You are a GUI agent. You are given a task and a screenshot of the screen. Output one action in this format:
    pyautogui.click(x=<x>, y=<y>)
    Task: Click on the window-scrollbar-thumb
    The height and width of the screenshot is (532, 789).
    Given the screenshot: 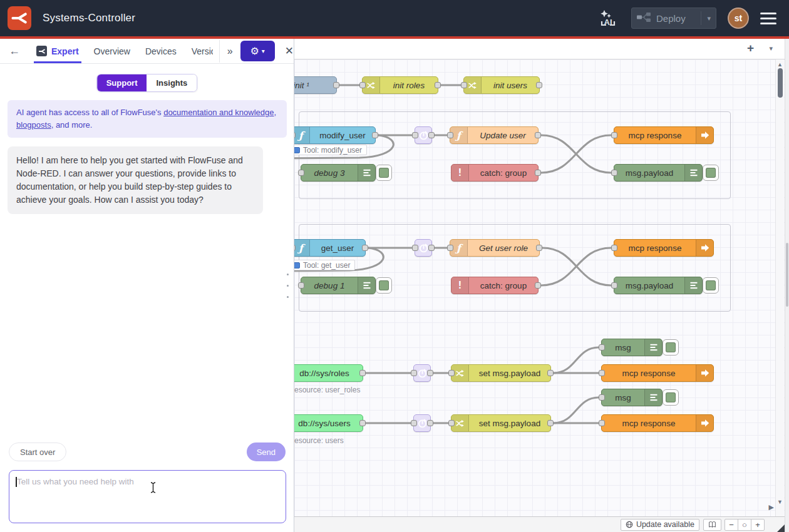 What is the action you would take?
    pyautogui.click(x=787, y=275)
    